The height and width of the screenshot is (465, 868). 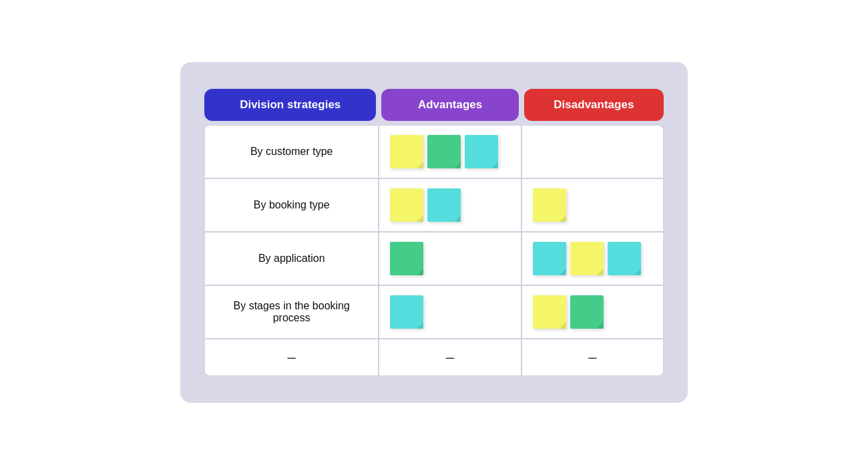 What do you see at coordinates (434, 312) in the screenshot?
I see `table-row: By stages in the booking process` at bounding box center [434, 312].